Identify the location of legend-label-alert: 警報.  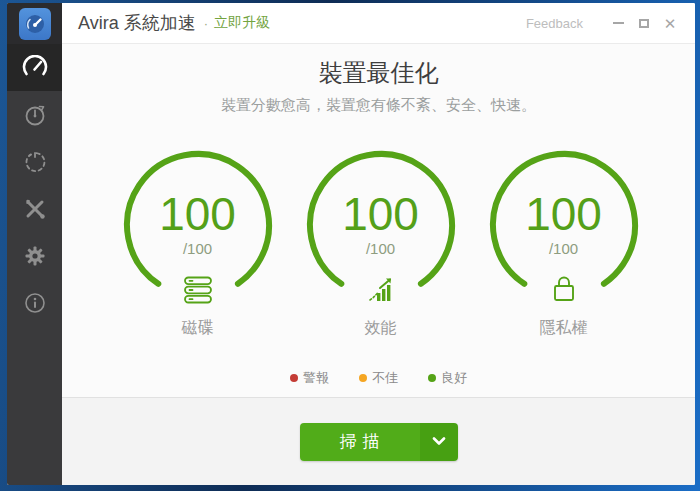
(316, 378).